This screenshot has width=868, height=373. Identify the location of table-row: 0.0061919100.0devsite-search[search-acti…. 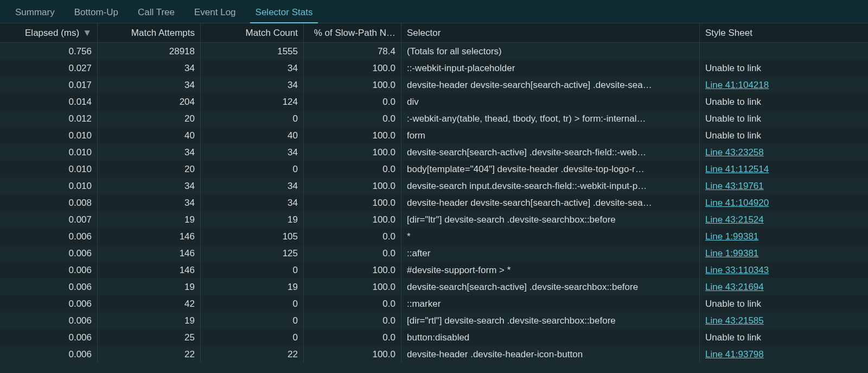
(434, 287).